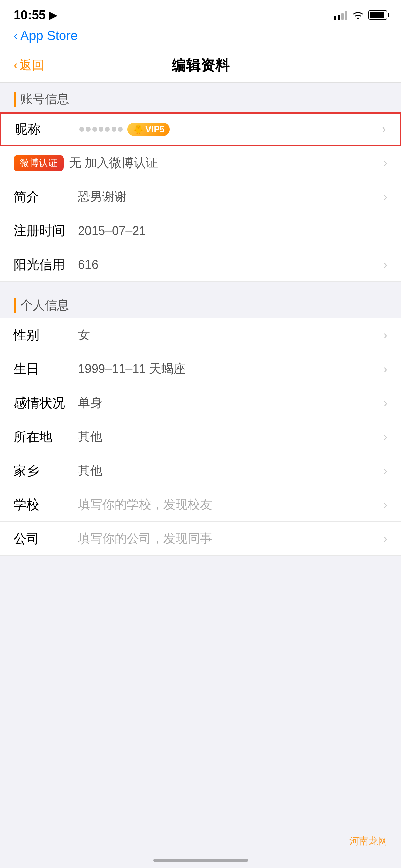  Describe the element at coordinates (378, 15) in the screenshot. I see `battery-icon` at that location.